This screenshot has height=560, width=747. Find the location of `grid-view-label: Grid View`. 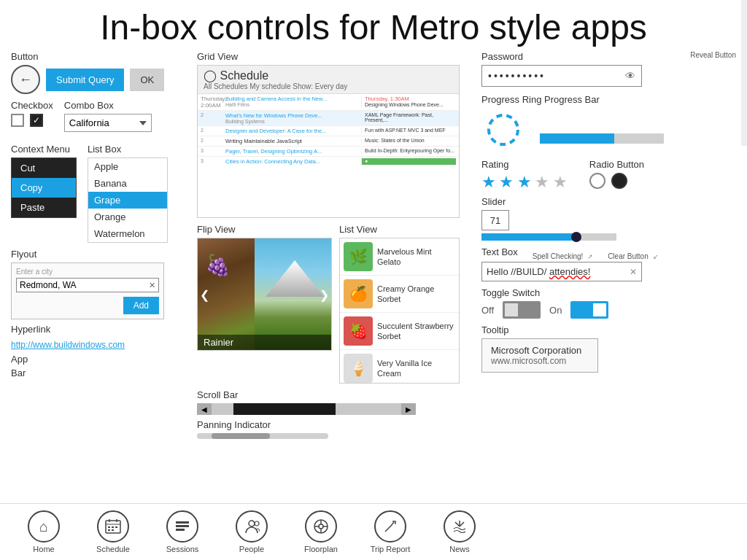

grid-view-label: Grid View is located at coordinates (336, 57).